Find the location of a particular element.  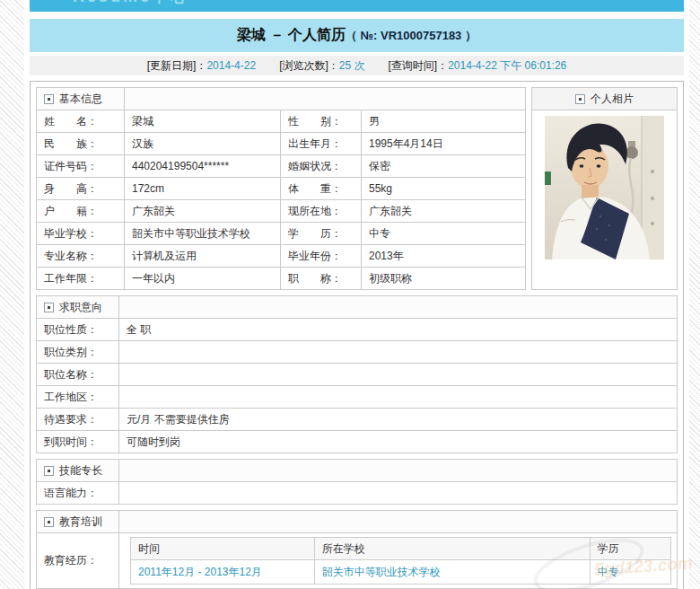

resume-title-bar: 梁城 － 个人简历（ №: VR1000757183 ） is located at coordinates (357, 36).